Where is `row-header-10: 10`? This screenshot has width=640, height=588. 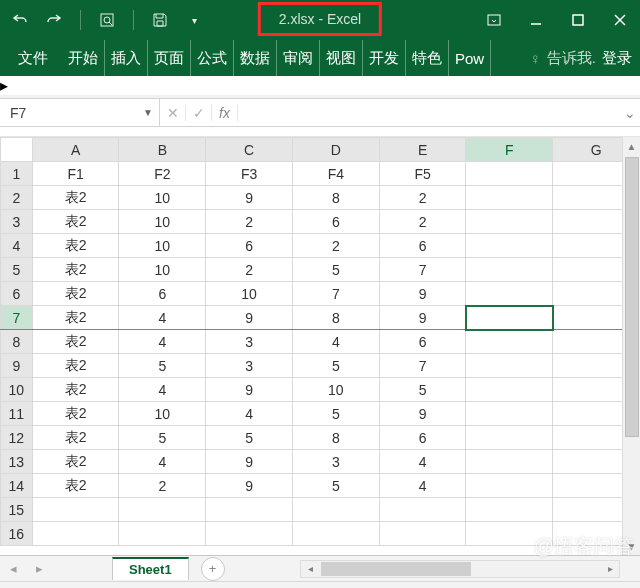 row-header-10: 10 is located at coordinates (17, 390).